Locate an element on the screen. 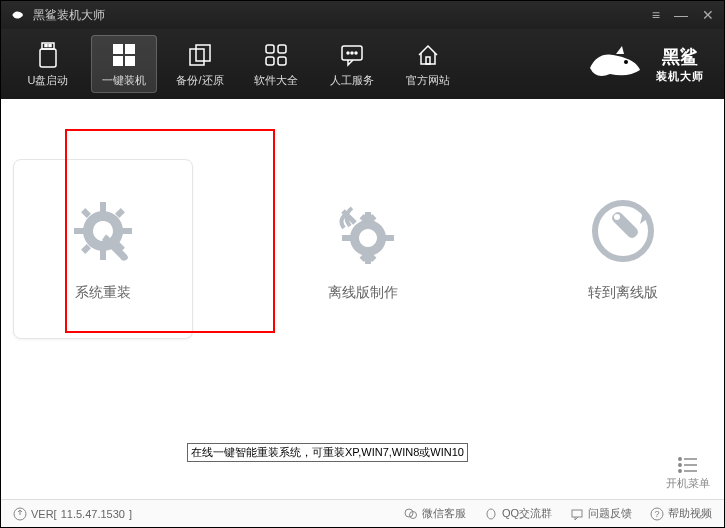  list-icon is located at coordinates (688, 465).